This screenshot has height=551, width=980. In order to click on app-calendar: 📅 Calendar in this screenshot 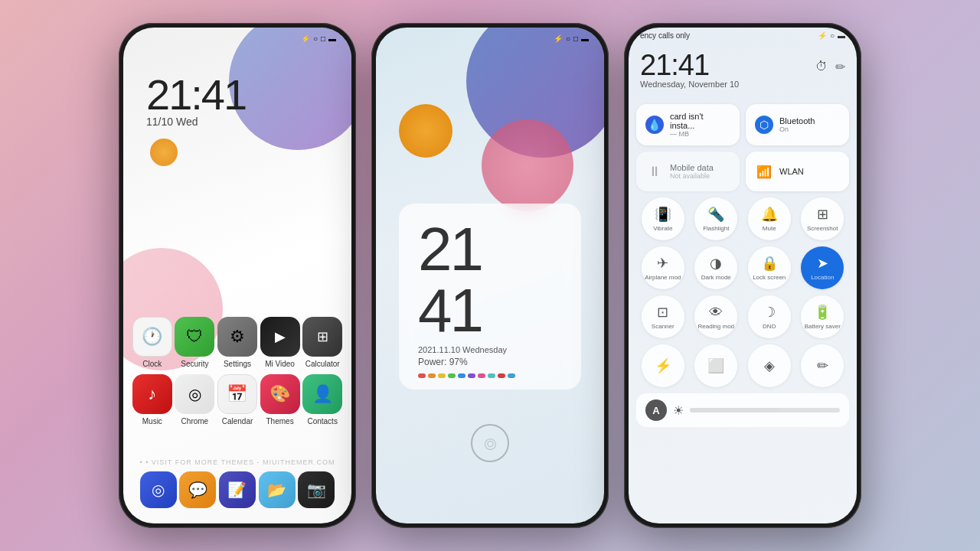, I will do `click(237, 399)`.